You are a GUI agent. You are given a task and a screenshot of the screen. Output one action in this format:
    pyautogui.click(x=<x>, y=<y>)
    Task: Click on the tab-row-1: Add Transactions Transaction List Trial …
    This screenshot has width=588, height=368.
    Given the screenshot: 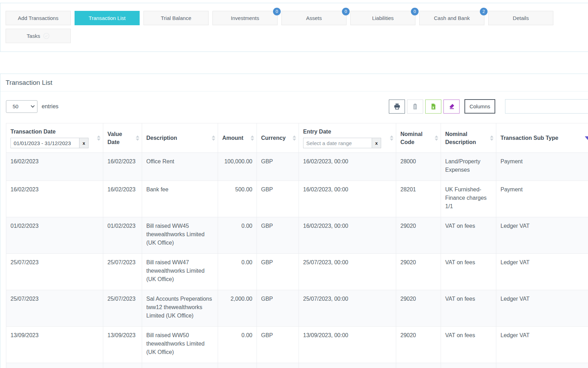 What is the action you would take?
    pyautogui.click(x=297, y=18)
    